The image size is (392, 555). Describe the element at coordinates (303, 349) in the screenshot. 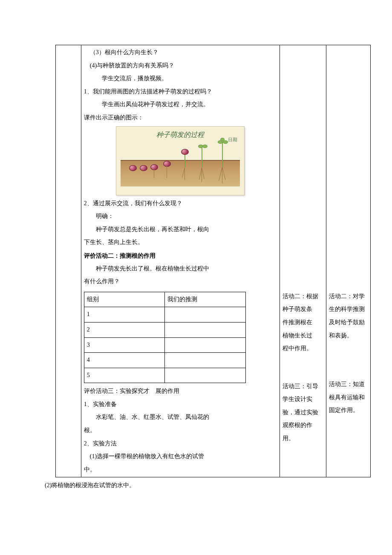

I see `guide-a2-l5: 程中作用。` at that location.